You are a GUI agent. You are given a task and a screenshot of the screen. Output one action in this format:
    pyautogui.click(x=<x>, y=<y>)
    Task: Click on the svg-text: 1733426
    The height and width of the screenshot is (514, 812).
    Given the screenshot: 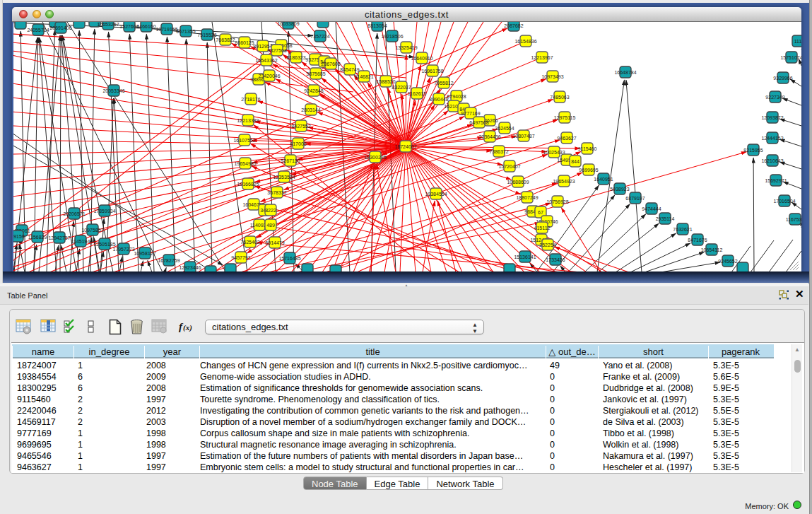 What is the action you would take?
    pyautogui.click(x=555, y=260)
    